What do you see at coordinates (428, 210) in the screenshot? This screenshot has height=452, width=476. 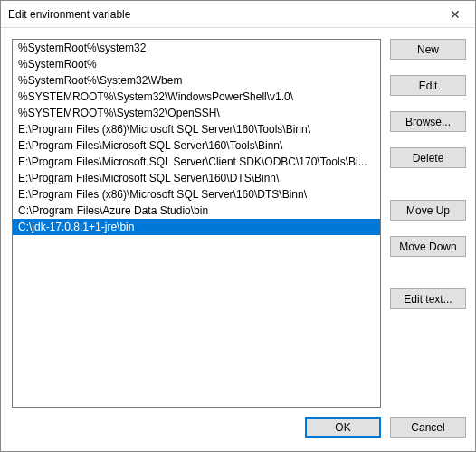 I see `move-up-button: Move Up` at bounding box center [428, 210].